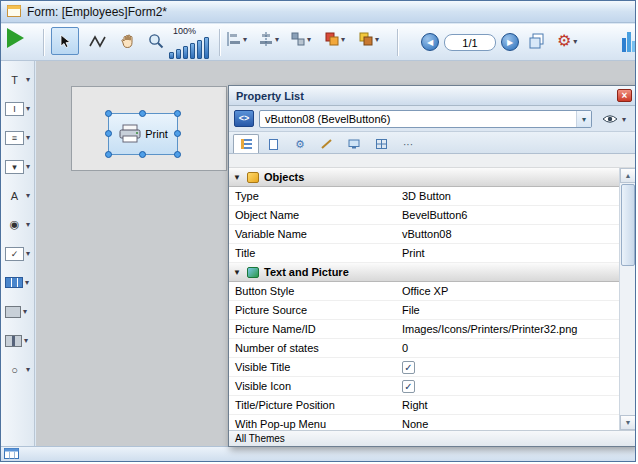  I want to click on entry-order-tool-button, so click(99, 41).